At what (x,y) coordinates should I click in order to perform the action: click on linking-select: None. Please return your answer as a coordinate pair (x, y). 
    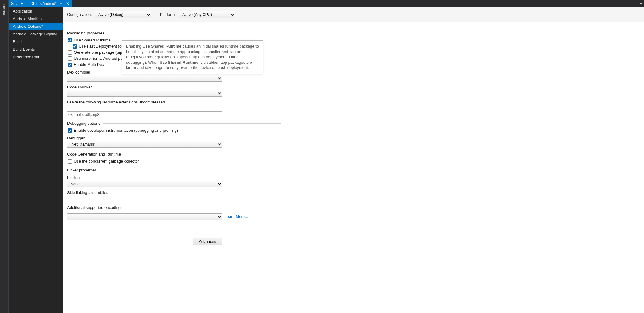
    Looking at the image, I should click on (145, 184).